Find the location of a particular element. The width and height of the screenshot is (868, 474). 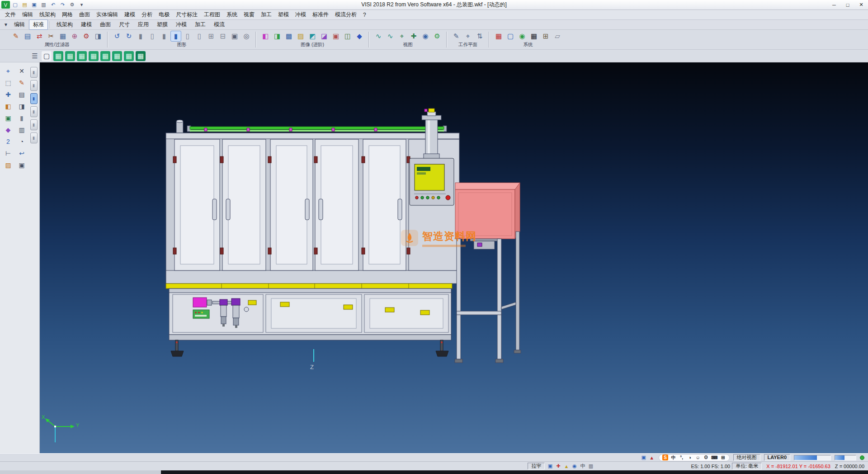

move-icon: ✚ is located at coordinates (8, 95).